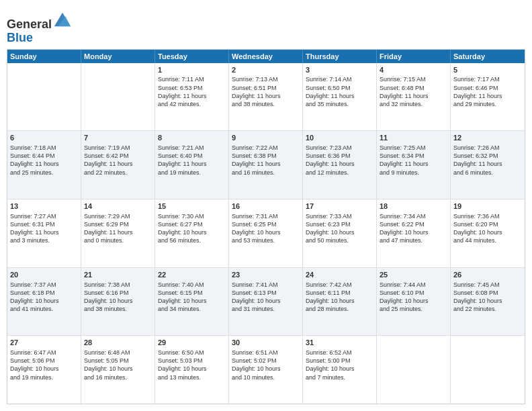  I want to click on day-info-line: Sunset: 6:13 PM, so click(266, 293).